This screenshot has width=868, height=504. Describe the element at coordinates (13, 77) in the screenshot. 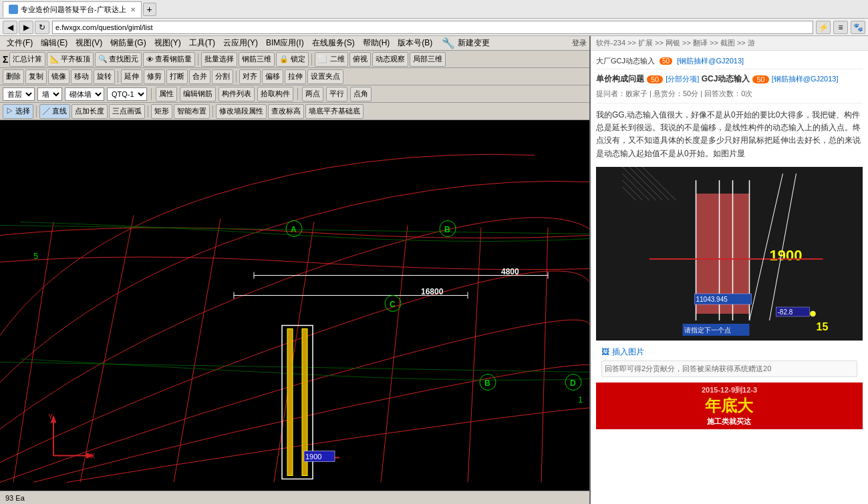

I see `tb-delete: 删除` at that location.